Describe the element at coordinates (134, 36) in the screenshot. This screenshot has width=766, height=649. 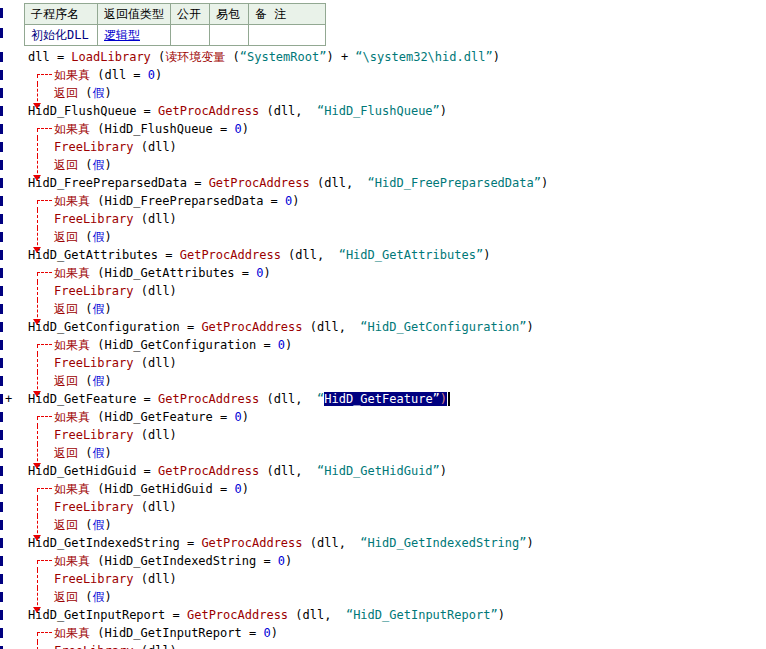
I see `return-type-cell: 逻辑型` at that location.